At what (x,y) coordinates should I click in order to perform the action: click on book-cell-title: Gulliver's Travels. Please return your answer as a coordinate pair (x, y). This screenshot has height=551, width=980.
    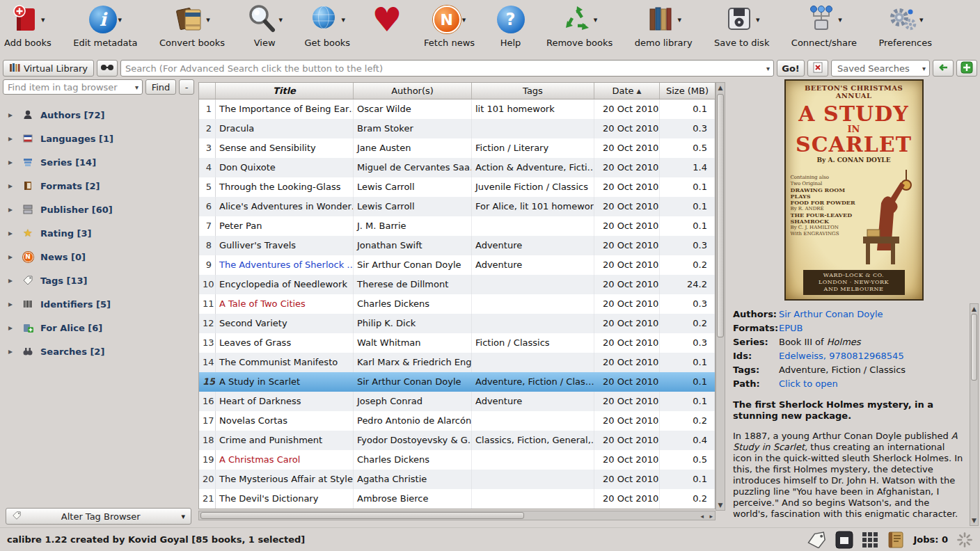
    Looking at the image, I should click on (285, 246).